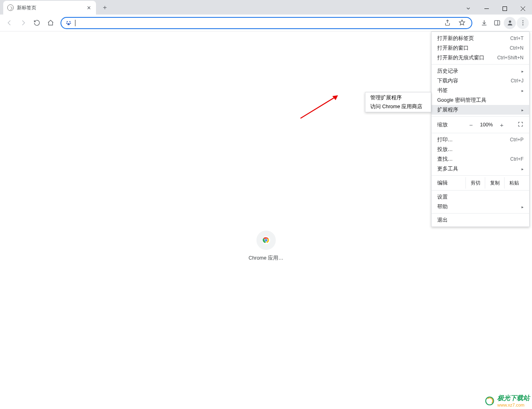  Describe the element at coordinates (507, 401) in the screenshot. I see `watermark: 极光下载站 www.xz7.com` at that location.